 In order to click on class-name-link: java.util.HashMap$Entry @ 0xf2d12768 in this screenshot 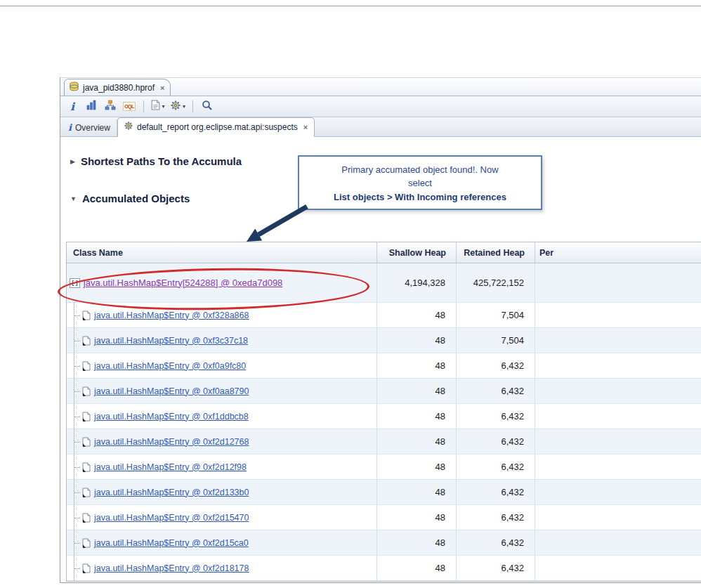, I will do `click(171, 442)`.